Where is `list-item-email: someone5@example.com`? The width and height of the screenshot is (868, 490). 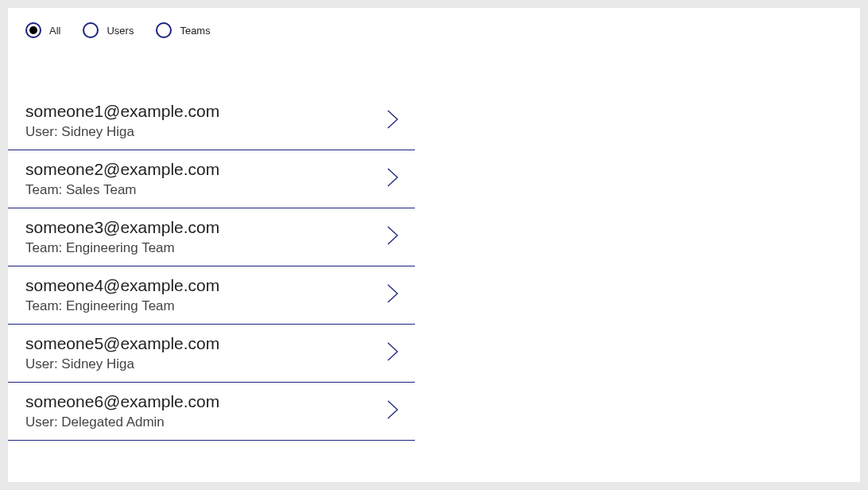 list-item-email: someone5@example.com is located at coordinates (122, 344).